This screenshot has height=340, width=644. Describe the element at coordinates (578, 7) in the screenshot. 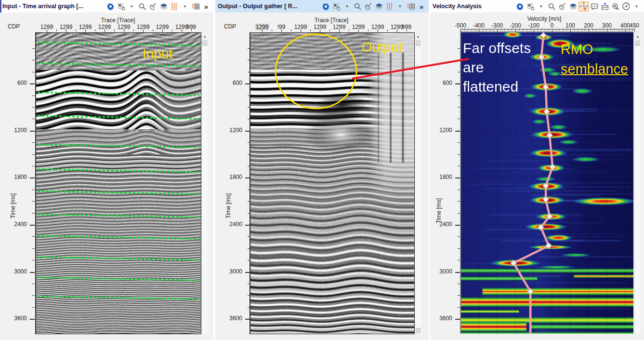

I see `panel-toolbar: ▾▾` at that location.